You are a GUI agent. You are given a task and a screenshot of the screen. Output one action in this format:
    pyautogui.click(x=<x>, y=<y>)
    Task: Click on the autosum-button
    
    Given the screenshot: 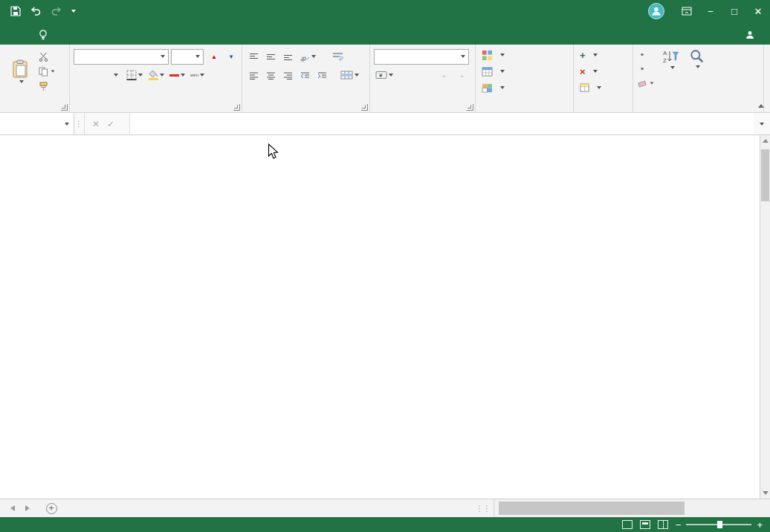 What is the action you would take?
    pyautogui.click(x=646, y=55)
    